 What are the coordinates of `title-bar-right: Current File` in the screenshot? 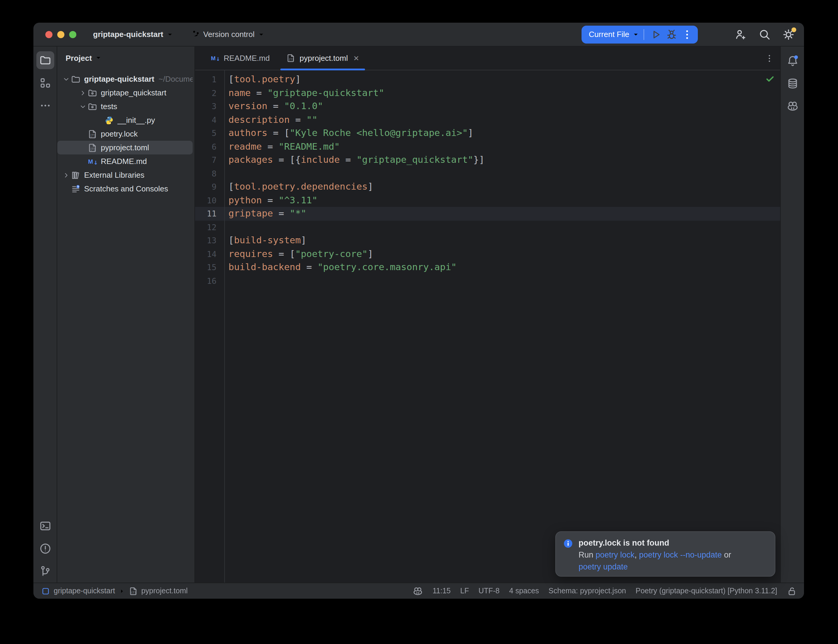 It's located at (693, 34).